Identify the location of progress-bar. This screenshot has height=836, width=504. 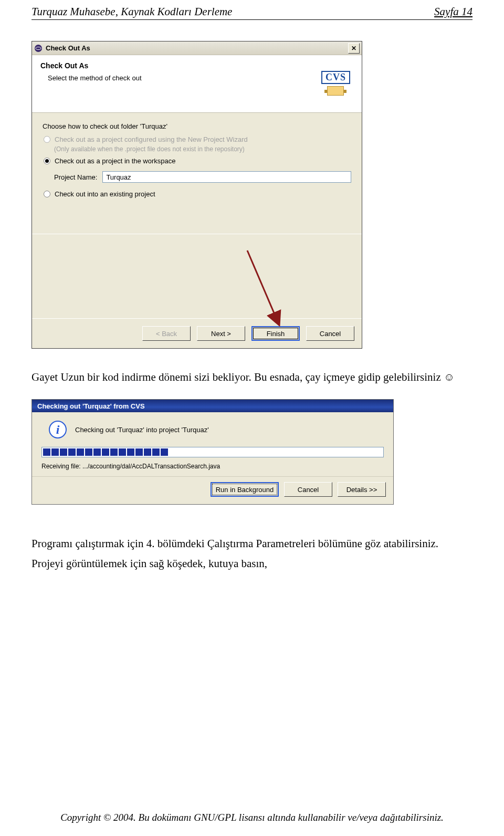
(213, 452).